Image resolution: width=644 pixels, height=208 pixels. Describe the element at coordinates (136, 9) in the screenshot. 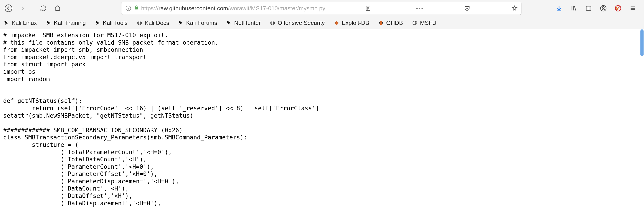

I see `lock-icon` at that location.